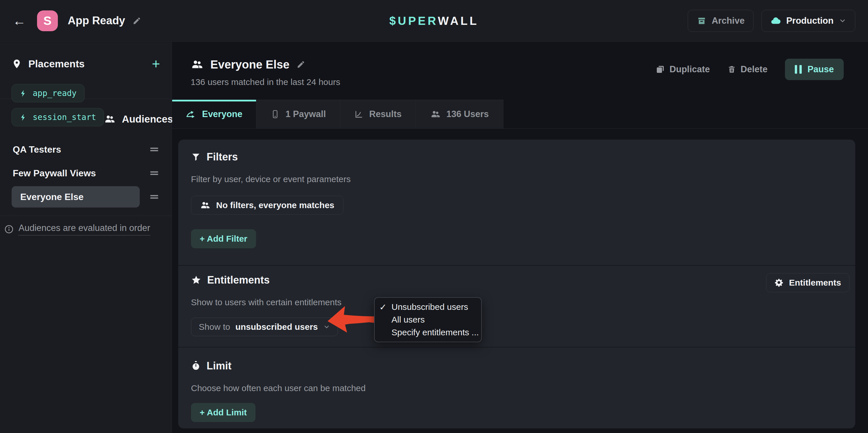 Image resolution: width=868 pixels, height=433 pixels. What do you see at coordinates (690, 69) in the screenshot?
I see `duplicate-label: Duplicate` at bounding box center [690, 69].